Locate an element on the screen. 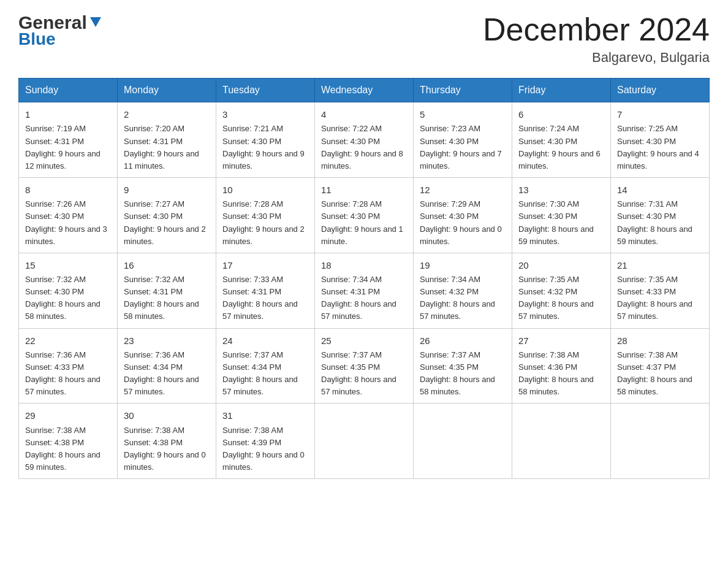 Image resolution: width=728 pixels, height=563 pixels. day-number: 28 is located at coordinates (660, 341).